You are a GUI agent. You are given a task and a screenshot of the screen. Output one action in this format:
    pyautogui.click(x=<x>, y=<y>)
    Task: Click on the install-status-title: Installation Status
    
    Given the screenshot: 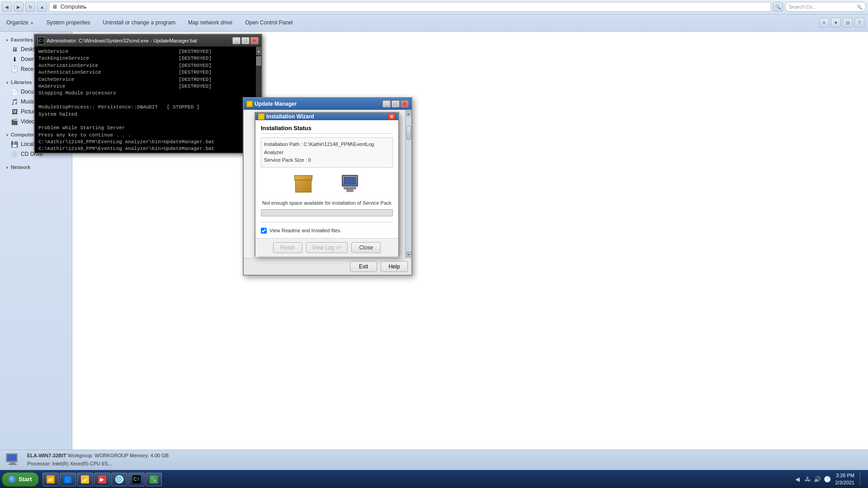 What is the action you would take?
    pyautogui.click(x=327, y=129)
    